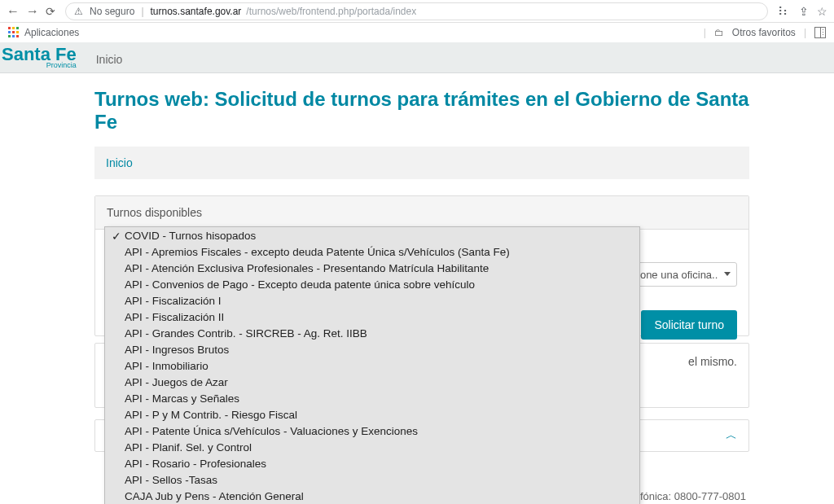  Describe the element at coordinates (52, 33) in the screenshot. I see `apps-label: Aplicaciones` at that location.